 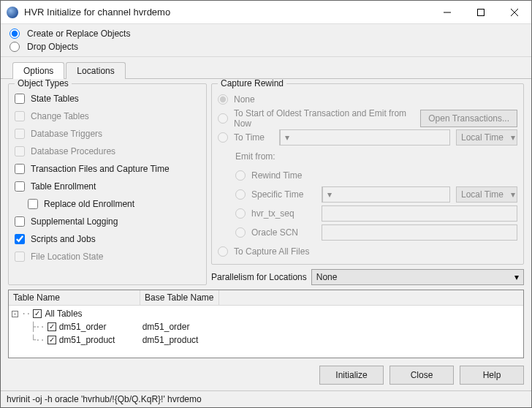 What do you see at coordinates (266, 314) in the screenshot?
I see `tree-root: - ·· ✓ All Tables` at bounding box center [266, 314].